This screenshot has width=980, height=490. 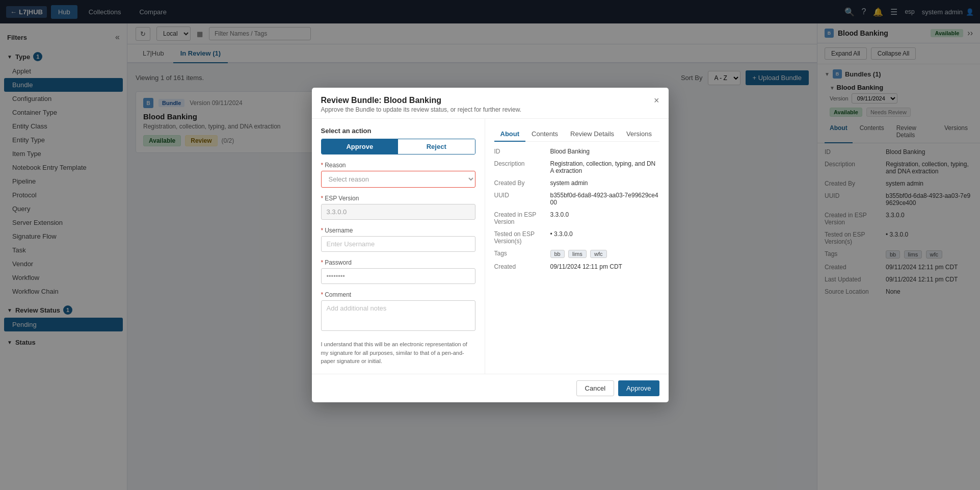 What do you see at coordinates (605, 151) in the screenshot?
I see `modal-id-value: Blood Banking` at bounding box center [605, 151].